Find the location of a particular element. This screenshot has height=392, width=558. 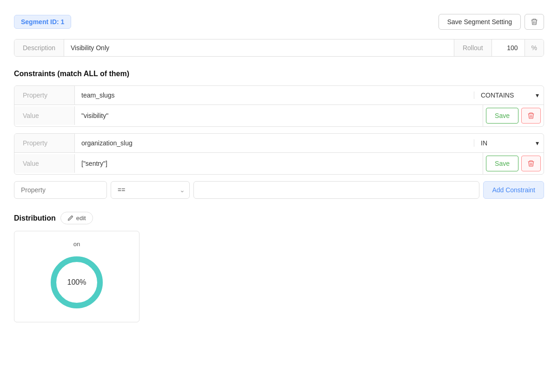

header-row: Segment ID: 1 Save Segment Setting is located at coordinates (279, 22).